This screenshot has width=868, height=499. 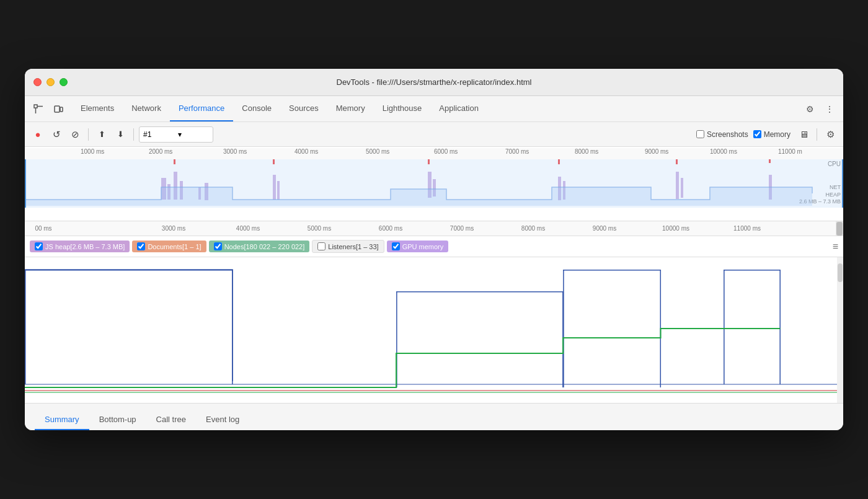 What do you see at coordinates (722, 135) in the screenshot?
I see `screenshots-checkbox-label: Screenshots` at bounding box center [722, 135].